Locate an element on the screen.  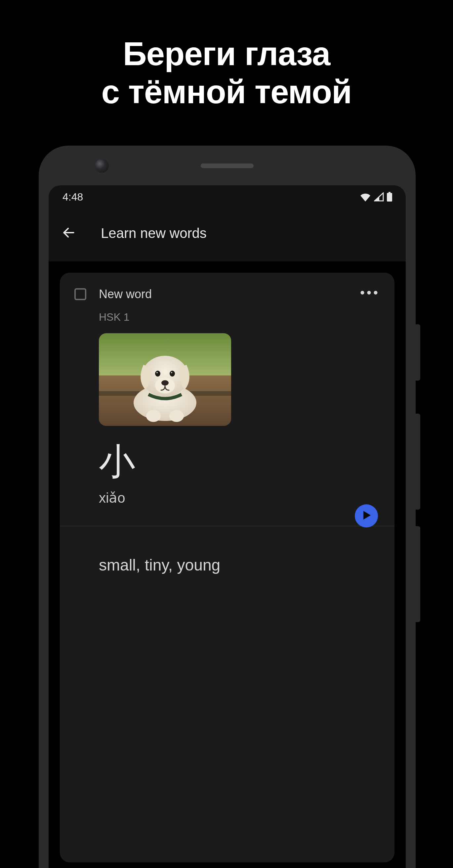
status-time: 4:48 is located at coordinates (73, 197).